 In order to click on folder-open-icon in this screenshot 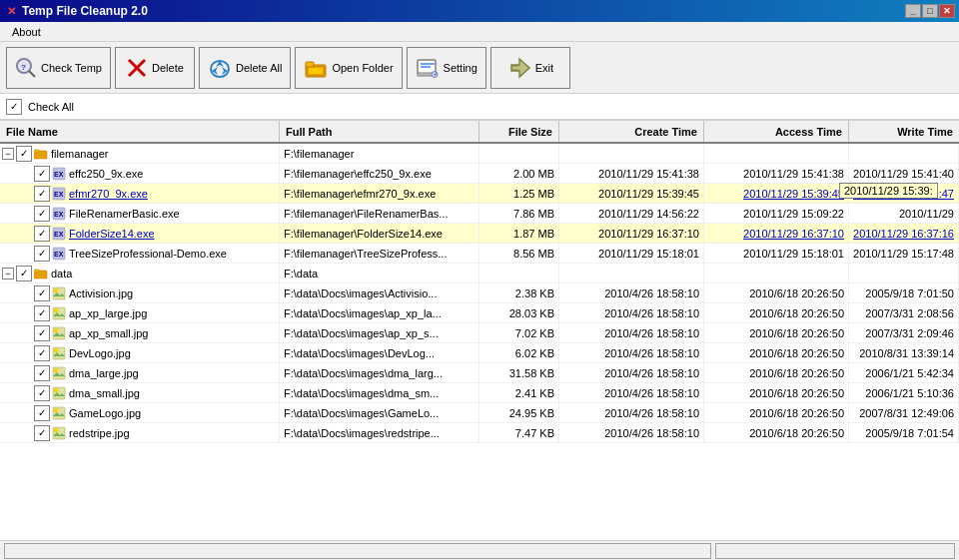, I will do `click(316, 68)`.